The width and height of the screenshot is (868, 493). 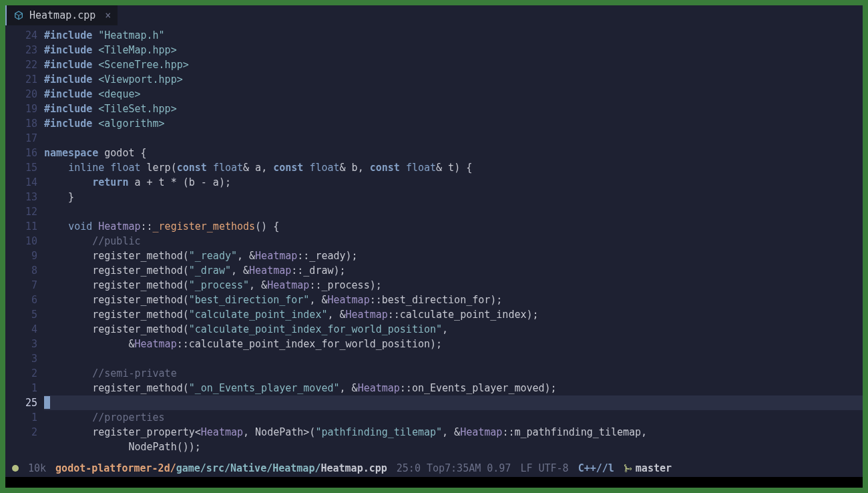 What do you see at coordinates (138, 50) in the screenshot?
I see `token: <TileMap.hpp>` at bounding box center [138, 50].